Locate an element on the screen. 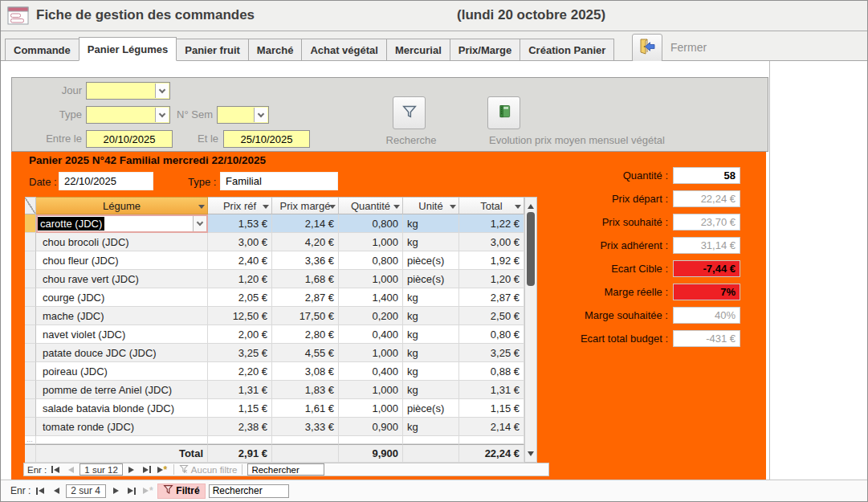  no-filter-toggle: Aucun filtre is located at coordinates (209, 470).